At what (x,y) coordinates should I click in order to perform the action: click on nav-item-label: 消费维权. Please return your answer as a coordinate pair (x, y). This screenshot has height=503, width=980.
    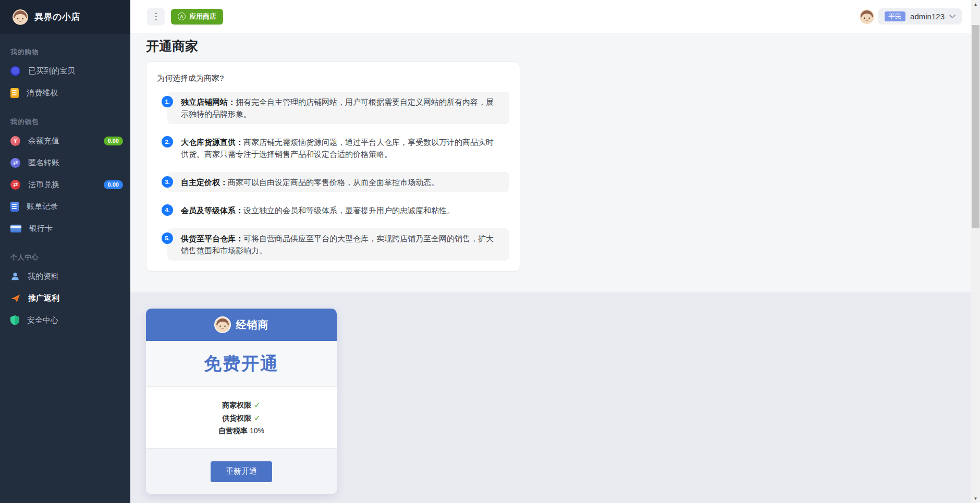
    Looking at the image, I should click on (42, 93).